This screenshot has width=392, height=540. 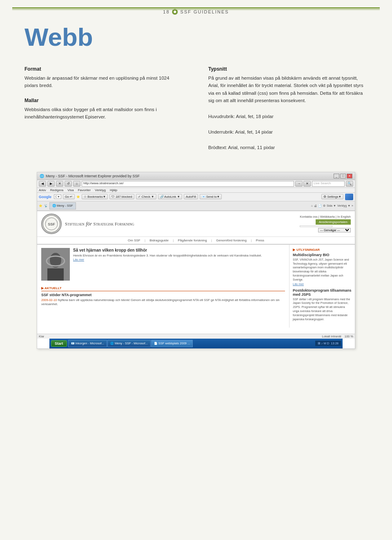 What do you see at coordinates (231, 240) in the screenshot?
I see `nav-genomford: Genomförd forskning` at bounding box center [231, 240].